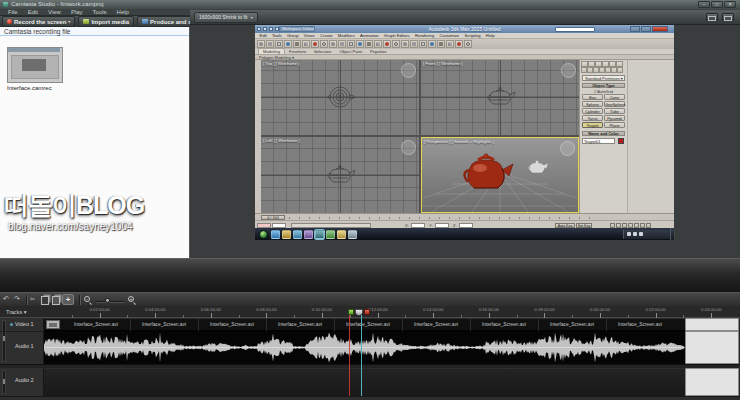  I want to click on maximize-button: □, so click(717, 4).